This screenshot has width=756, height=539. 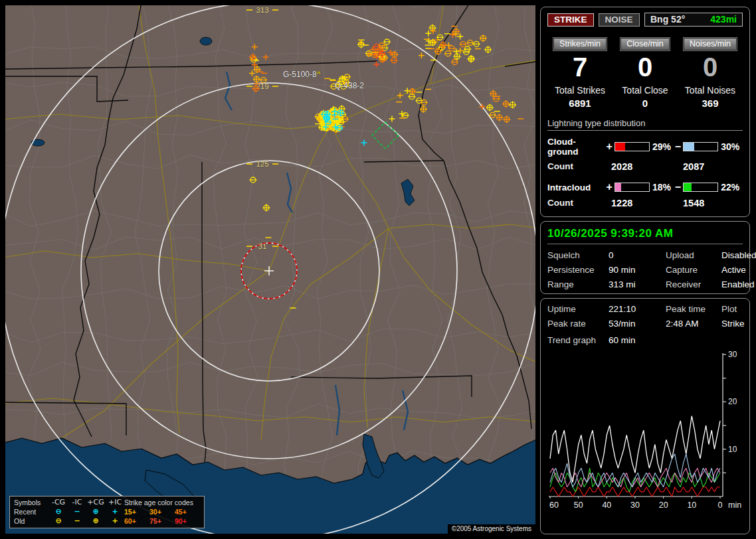 I want to click on datetime-display: 10/26/2025 9:39:20 AM, so click(x=645, y=236).